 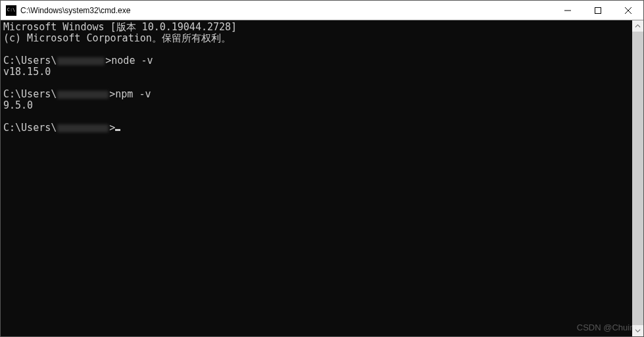 I want to click on copyright-text: (c) Microsoft Corporation。保留所有权利。, so click(x=117, y=38).